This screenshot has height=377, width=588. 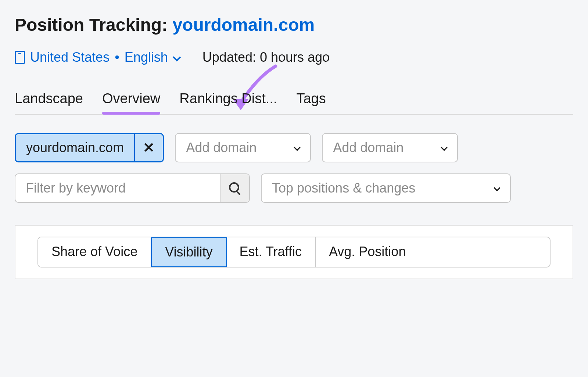 I want to click on tabs-row: Landscape Overview Rankings Dist... Tags, so click(x=294, y=103).